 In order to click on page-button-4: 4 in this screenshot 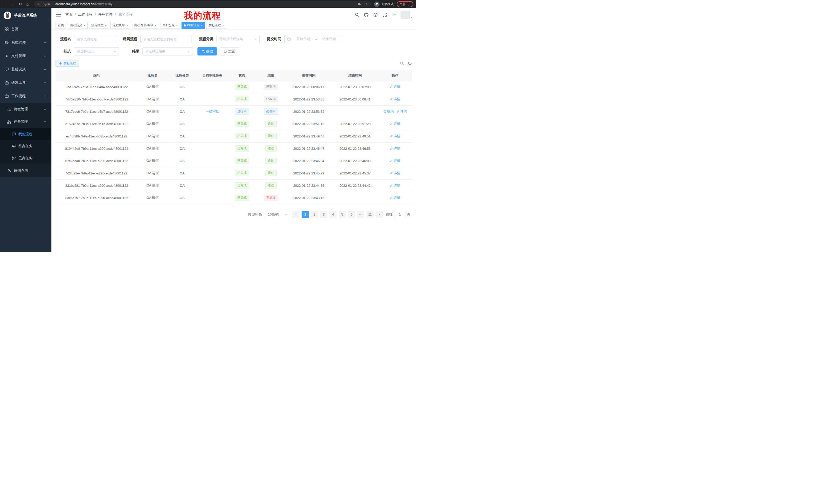, I will do `click(333, 215)`.